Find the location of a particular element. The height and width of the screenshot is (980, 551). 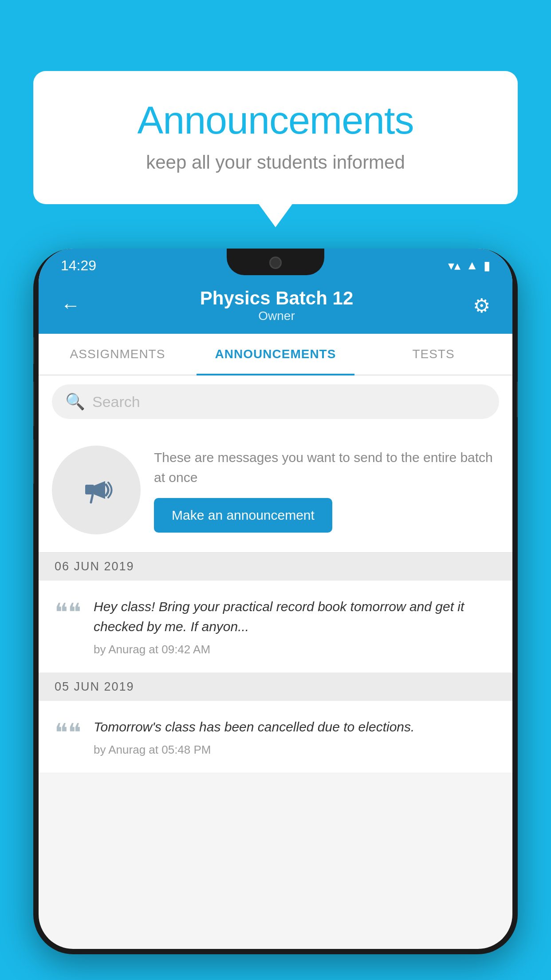

status-time: 14:29 is located at coordinates (79, 265).